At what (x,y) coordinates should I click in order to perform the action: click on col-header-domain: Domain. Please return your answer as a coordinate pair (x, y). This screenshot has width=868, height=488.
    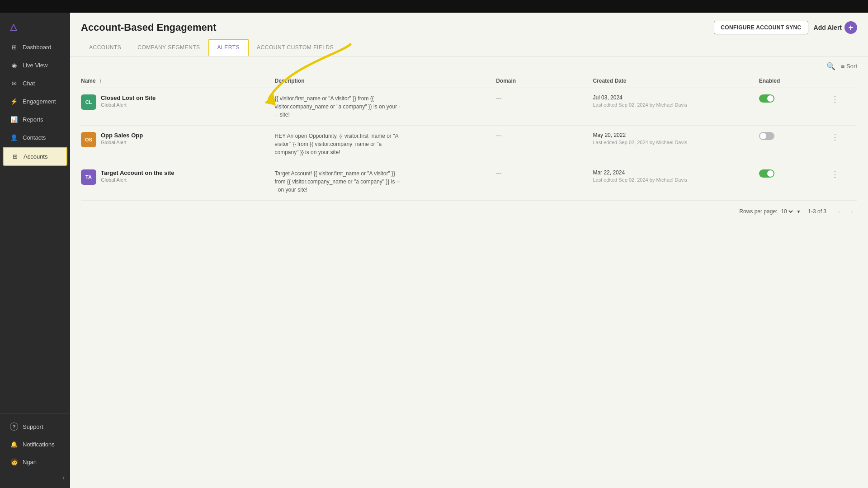
    Looking at the image, I should click on (544, 81).